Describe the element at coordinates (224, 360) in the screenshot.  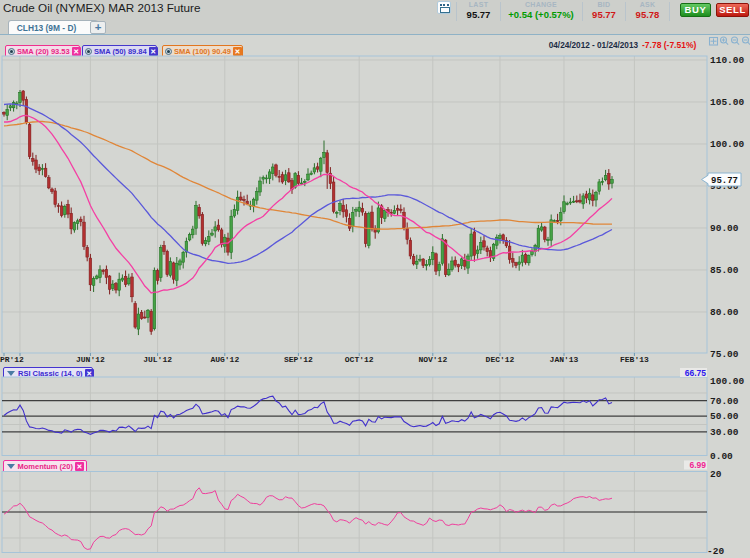
I see `svg-text: AUG'12` at that location.